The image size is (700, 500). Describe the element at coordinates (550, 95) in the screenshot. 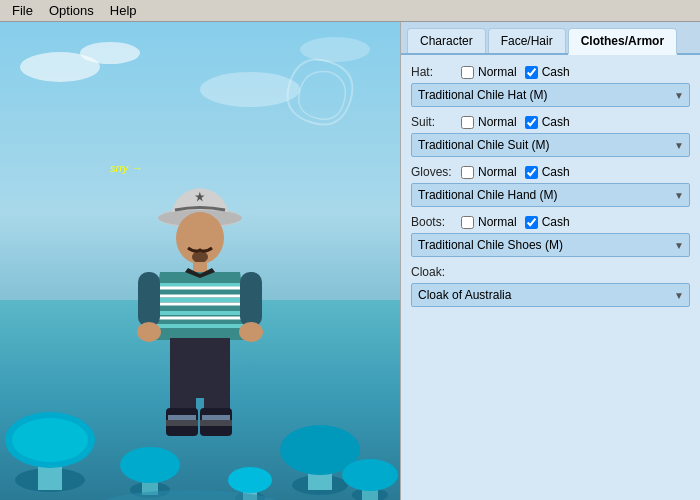

I see `hat-dropdown-wrapper: Traditional Chile Hat (M) ▼` at that location.